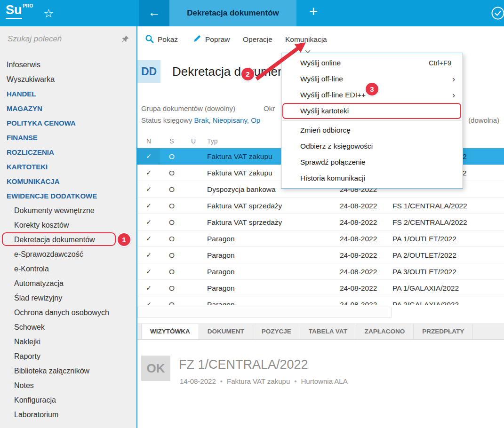 This screenshot has height=428, width=504. Describe the element at coordinates (333, 95) in the screenshot. I see `menu-item-label: Wyślij off-line EDI++` at that location.